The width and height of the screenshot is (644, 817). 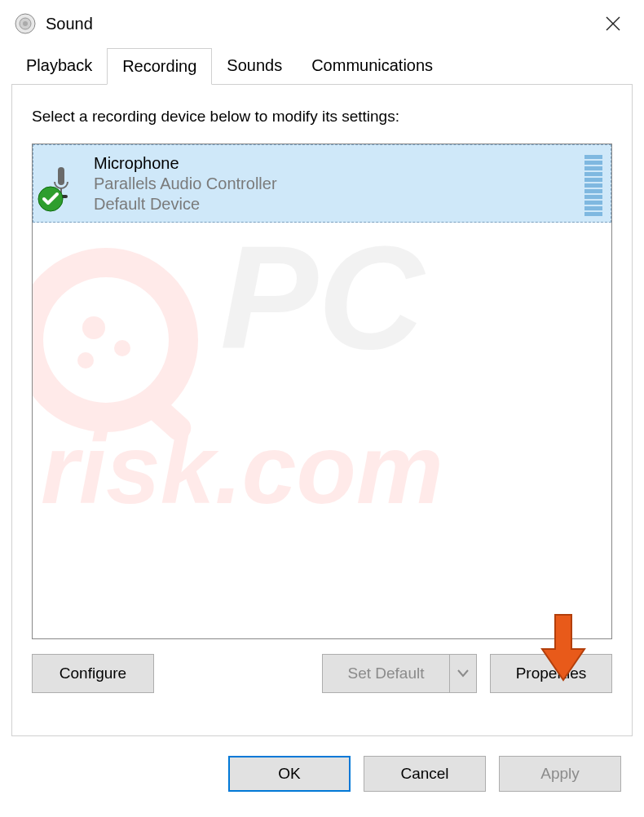 What do you see at coordinates (323, 297) in the screenshot?
I see `svg-text: PC` at bounding box center [323, 297].